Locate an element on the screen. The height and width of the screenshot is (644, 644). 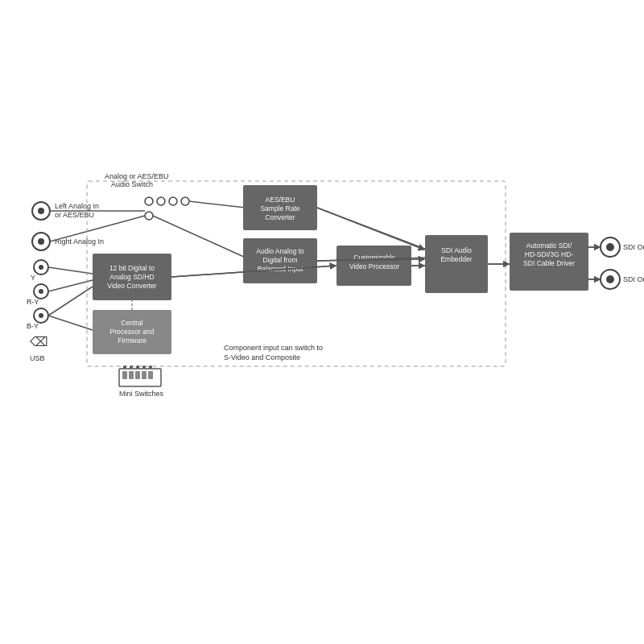
line-by-to-vidconv is located at coordinates (71, 301).